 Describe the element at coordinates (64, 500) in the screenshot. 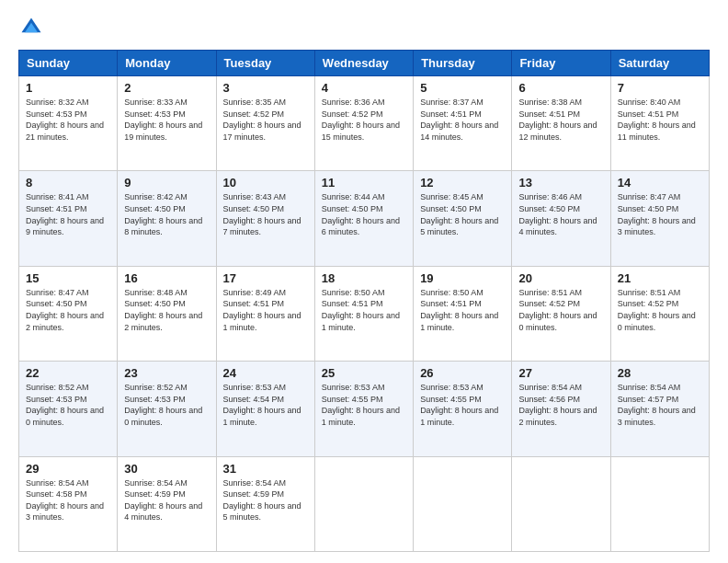

I see `day-detail: Sunrise: 8:54 AMSunset: 4:58 PMDaylight:…` at that location.